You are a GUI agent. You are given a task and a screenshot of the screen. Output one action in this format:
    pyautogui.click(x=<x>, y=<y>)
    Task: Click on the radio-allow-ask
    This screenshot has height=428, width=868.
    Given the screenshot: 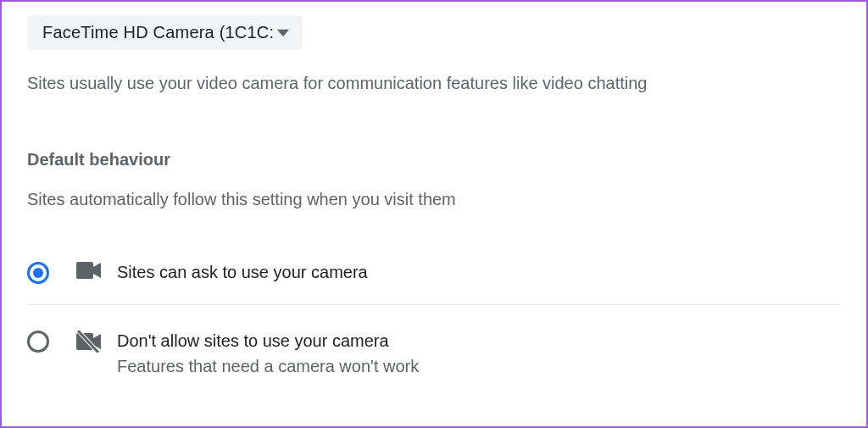 What is the action you would take?
    pyautogui.click(x=38, y=273)
    